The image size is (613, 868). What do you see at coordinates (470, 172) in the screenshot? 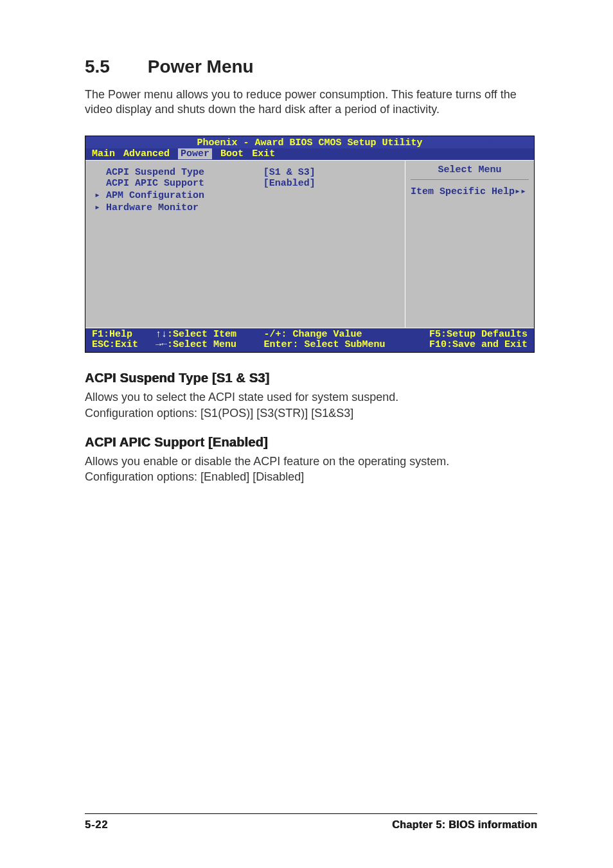
I see `bios-help-heading: Select Menu` at bounding box center [470, 172].